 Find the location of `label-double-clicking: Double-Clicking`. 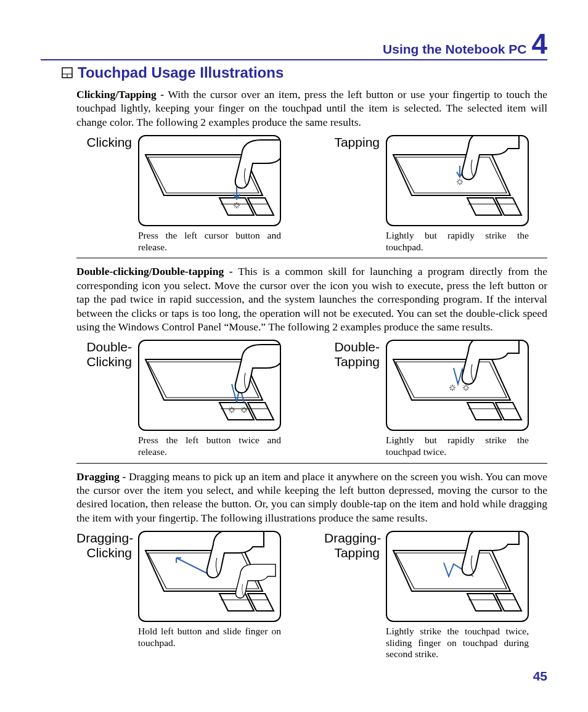

label-double-clicking: Double-Clicking is located at coordinates (104, 398).